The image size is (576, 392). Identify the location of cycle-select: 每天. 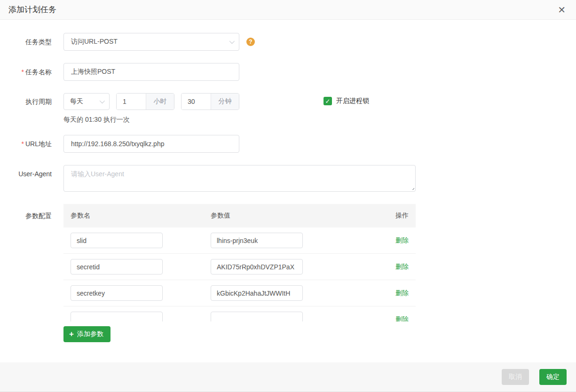
(87, 102).